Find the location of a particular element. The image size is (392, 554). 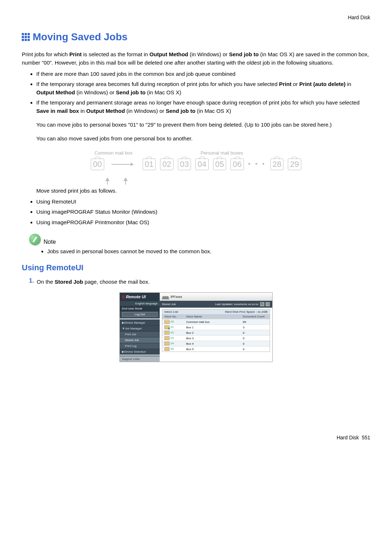

printer-icon is located at coordinates (166, 297).